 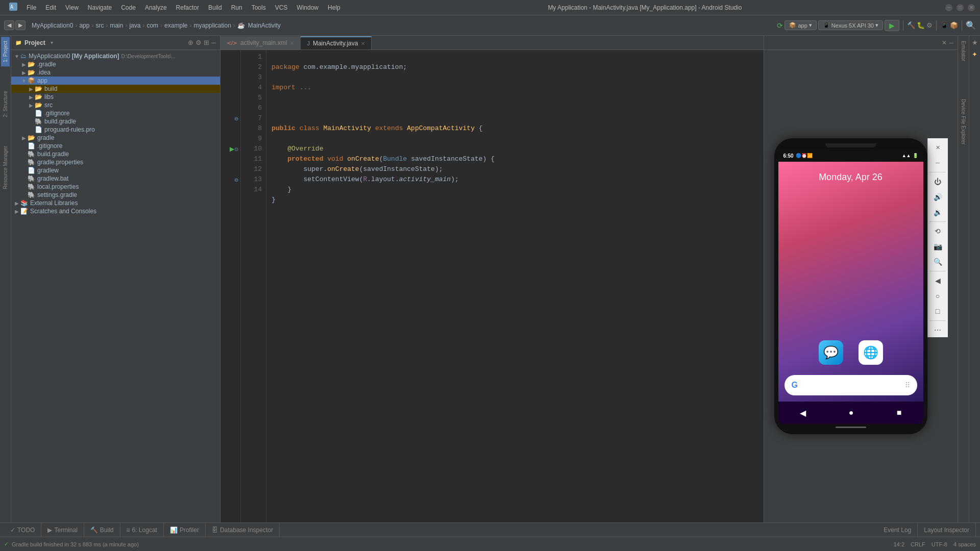 What do you see at coordinates (938, 147) in the screenshot?
I see `emu-close-btn: ✕` at bounding box center [938, 147].